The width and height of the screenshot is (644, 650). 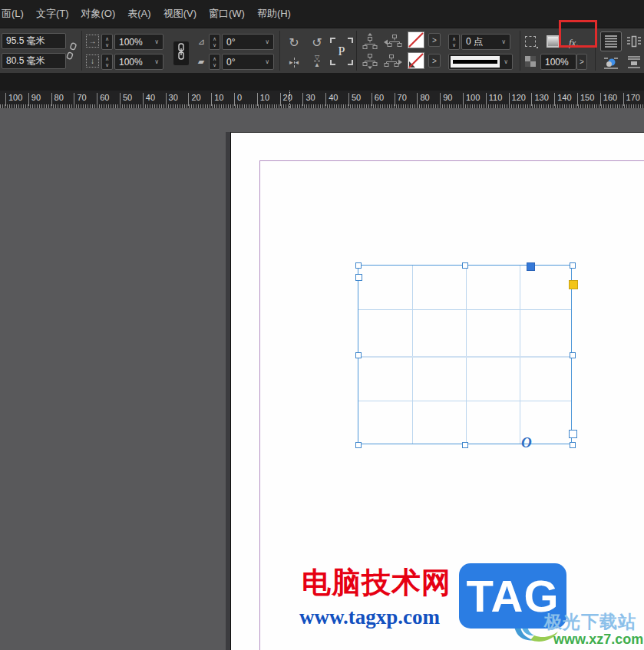 I want to click on reference-point-icon: P, so click(x=342, y=51).